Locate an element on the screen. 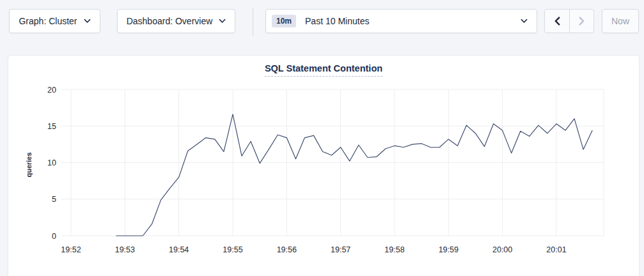 This screenshot has height=276, width=644. y-axis-label: queries is located at coordinates (29, 165).